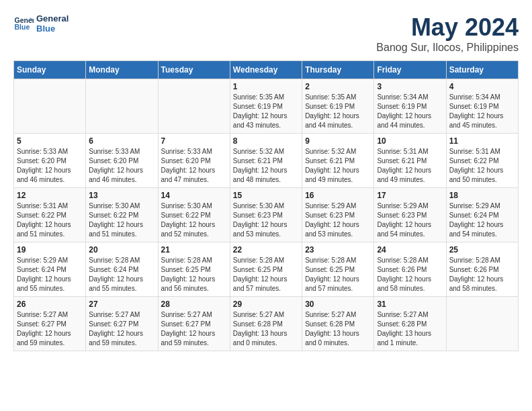 The image size is (532, 411). What do you see at coordinates (50, 161) in the screenshot?
I see `calendar-cell: 5Sunrise: 5:33 AM Sunset: 6:20 PM Daylig…` at bounding box center [50, 161].